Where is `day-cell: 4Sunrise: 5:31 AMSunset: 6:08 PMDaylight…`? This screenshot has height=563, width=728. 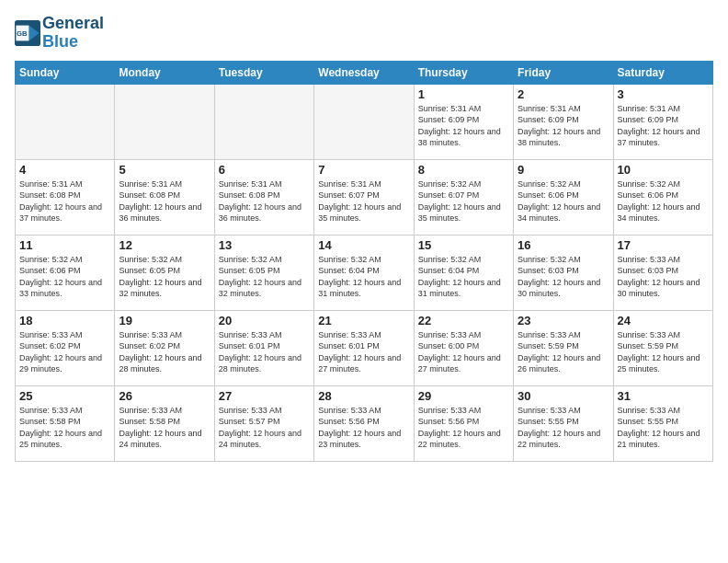
day-cell: 4Sunrise: 5:31 AMSunset: 6:08 PMDaylight… is located at coordinates (65, 197).